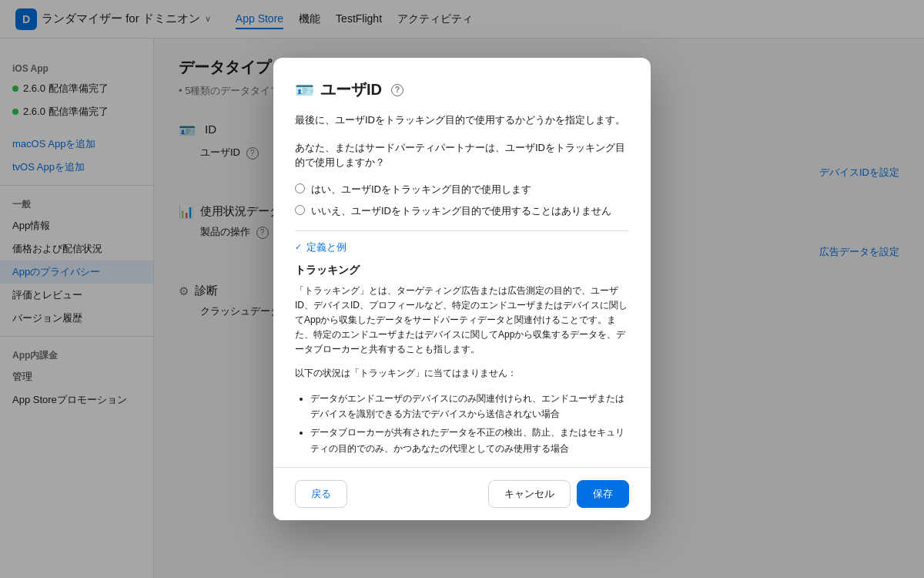  Describe the element at coordinates (470, 407) in the screenshot. I see `tracking-bullet-1: データがエンドユーザのデバイスにのみ関連付けられ、エンドユーザまたはデバイスを識…` at that location.